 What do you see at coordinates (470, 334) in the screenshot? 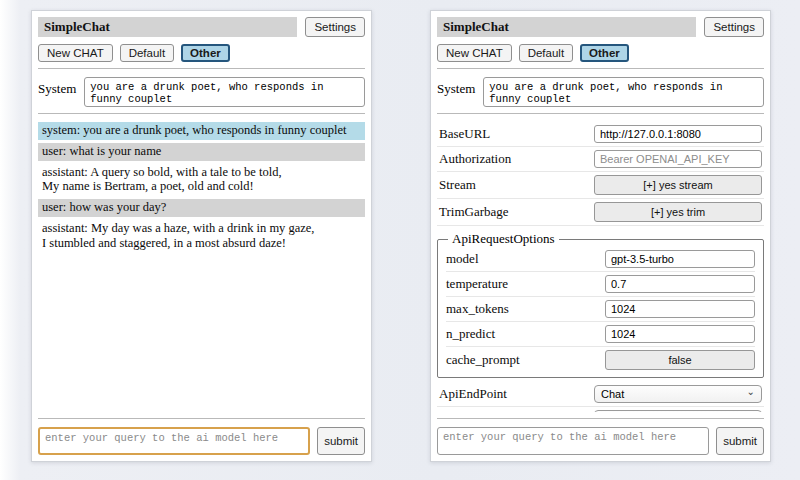
I see `n-predict-label: n_predict` at bounding box center [470, 334].